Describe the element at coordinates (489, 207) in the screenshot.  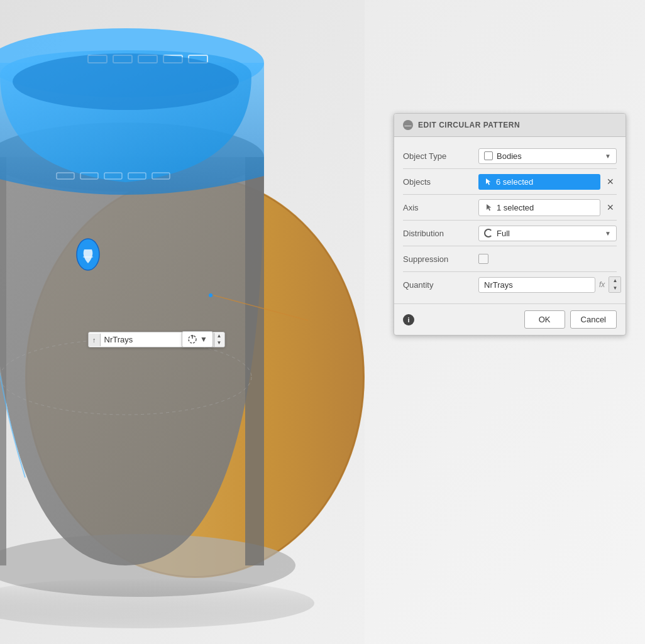
I see `axis-cursor-icon` at that location.